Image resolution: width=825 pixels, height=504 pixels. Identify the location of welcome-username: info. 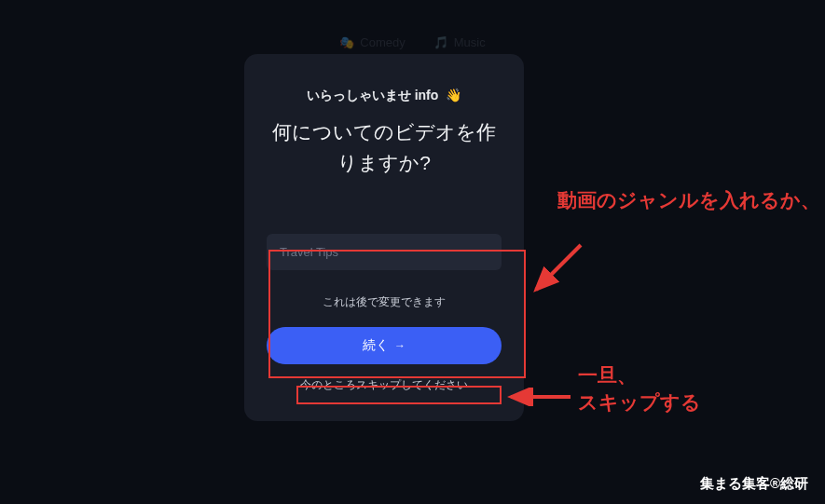
(427, 95).